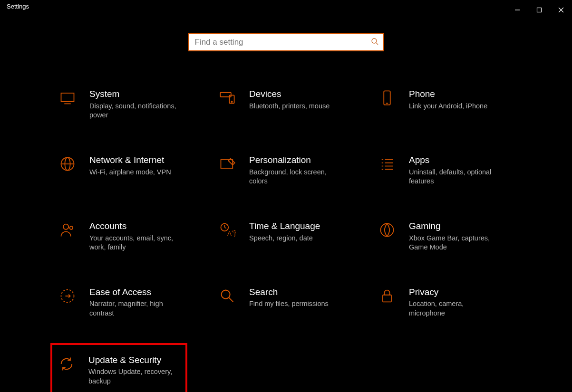 This screenshot has height=392, width=572. I want to click on category-desc: Narrator, magnifier, high contrast, so click(135, 309).